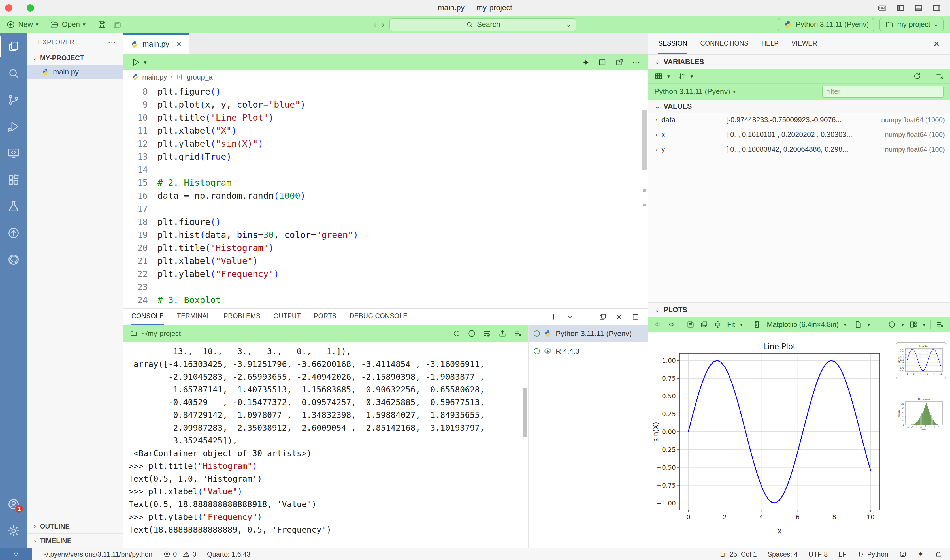  I want to click on nav-forward-icon: ›, so click(383, 25).